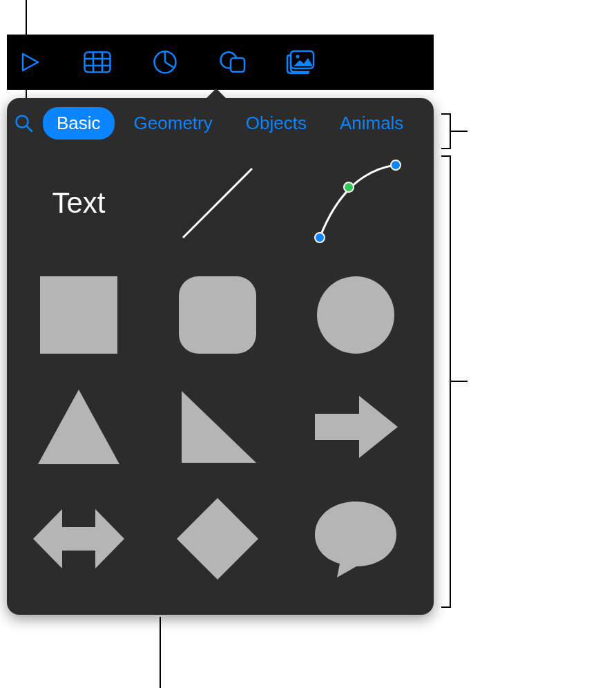 This screenshot has width=616, height=688. Describe the element at coordinates (300, 62) in the screenshot. I see `media-icon` at that location.